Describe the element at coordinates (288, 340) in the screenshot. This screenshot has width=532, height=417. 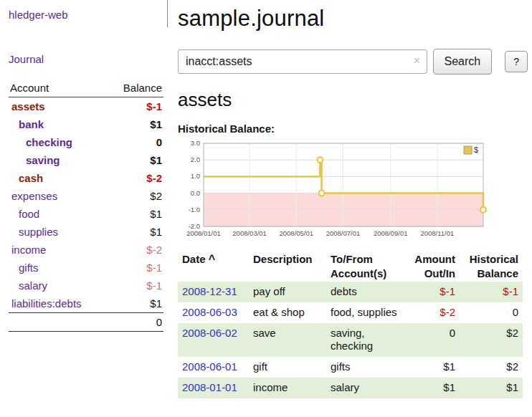
I see `transaction-description: save` at that location.